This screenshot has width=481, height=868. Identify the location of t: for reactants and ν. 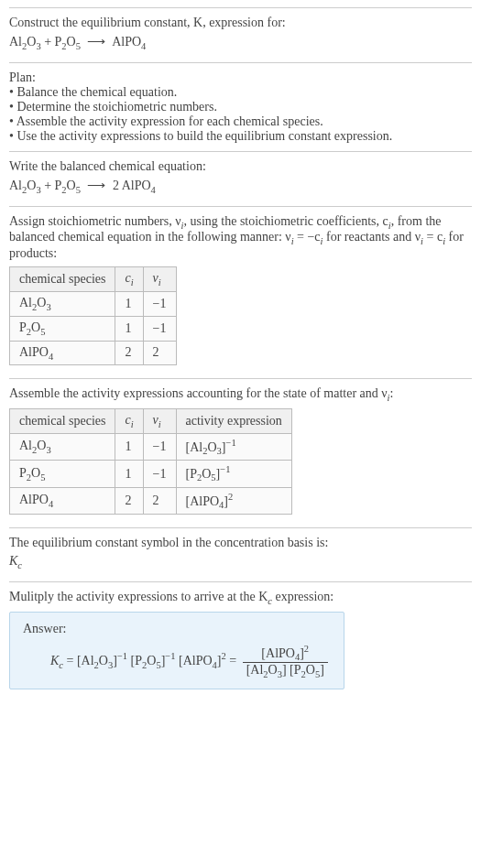
(372, 236).